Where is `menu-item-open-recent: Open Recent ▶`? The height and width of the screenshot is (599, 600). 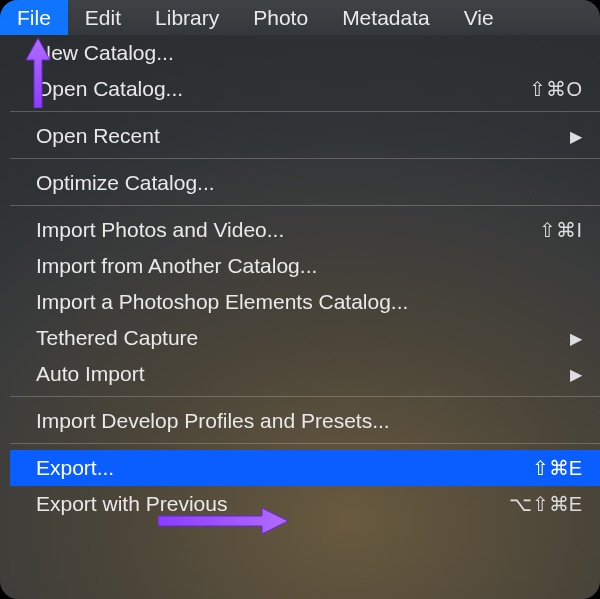
menu-item-open-recent: Open Recent ▶ is located at coordinates (305, 136).